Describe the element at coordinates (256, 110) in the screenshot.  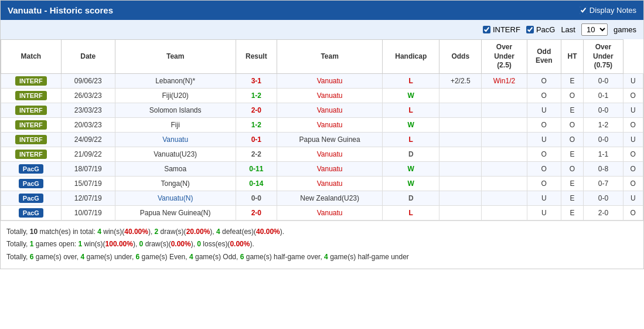
I see `cell-result: 2-0` at that location.